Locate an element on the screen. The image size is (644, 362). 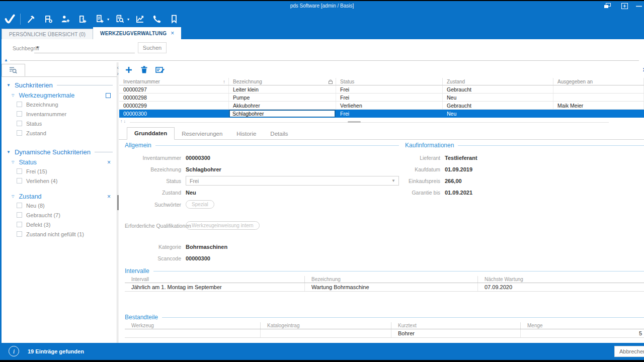
section-dyn-zustand: ▽ Zustand × is located at coordinates (61, 197).